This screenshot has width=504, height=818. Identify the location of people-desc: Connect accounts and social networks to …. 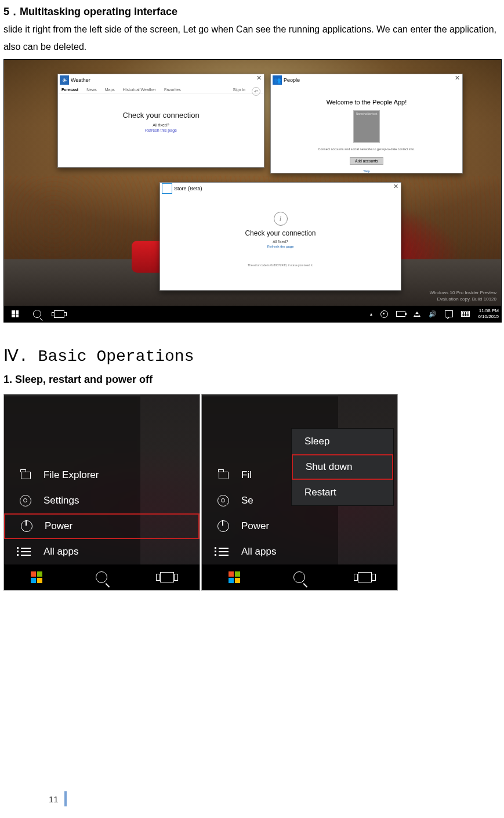
(367, 149).